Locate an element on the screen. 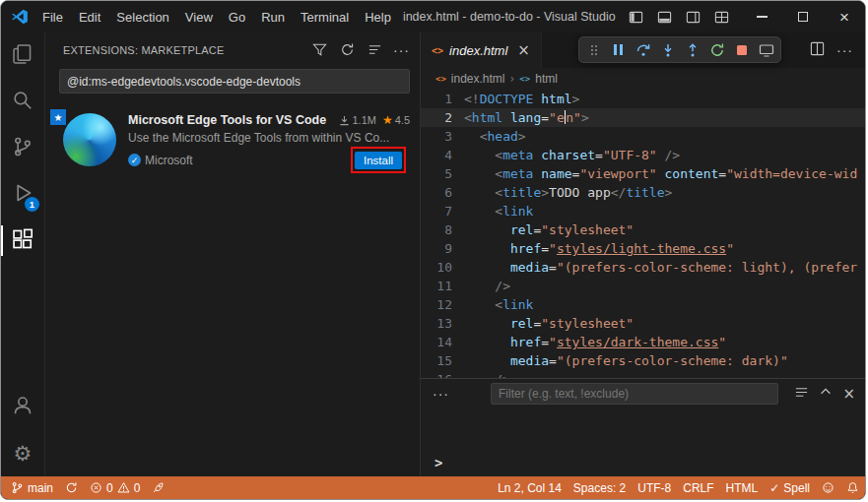 This screenshot has width=868, height=502. notifications-status is located at coordinates (853, 488).